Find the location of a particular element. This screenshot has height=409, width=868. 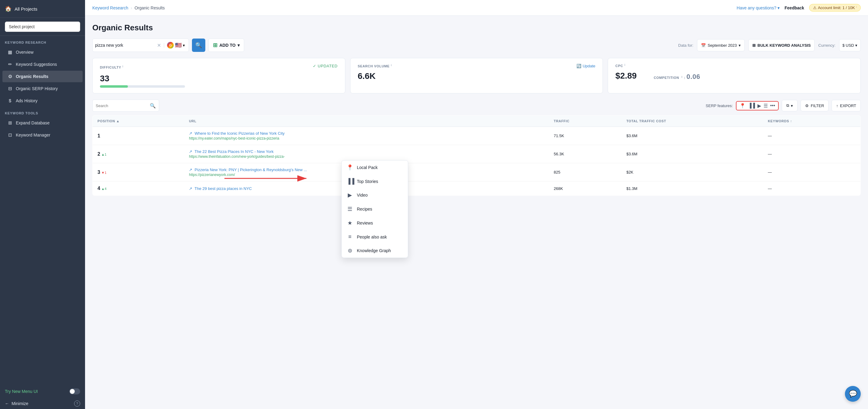

col-traffic: TRAFFIC is located at coordinates (585, 121).